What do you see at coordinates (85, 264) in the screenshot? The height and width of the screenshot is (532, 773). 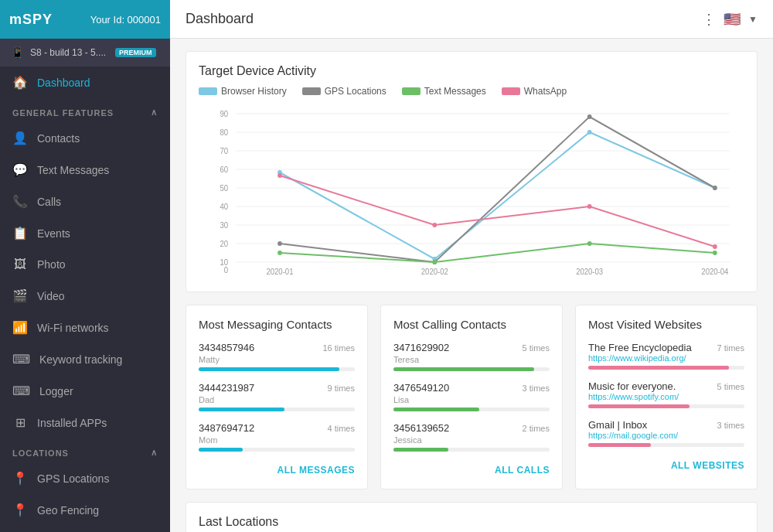 I see `sidebar-item-photo: 🖼 Photo` at bounding box center [85, 264].